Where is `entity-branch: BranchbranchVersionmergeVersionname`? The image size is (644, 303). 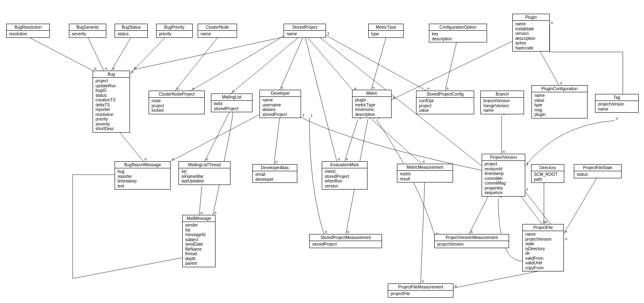 entity-branch: BranchbranchVersionmergeVersionname is located at coordinates (502, 102).